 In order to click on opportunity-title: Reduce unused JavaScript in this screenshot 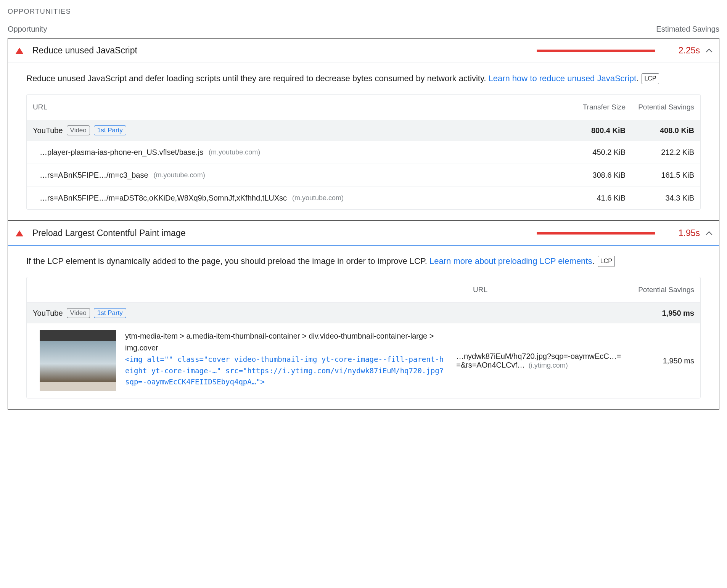, I will do `click(285, 50)`.